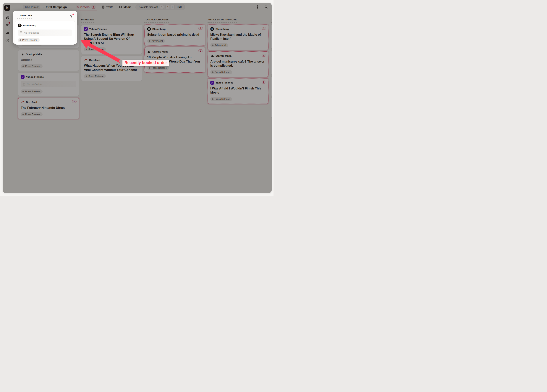 Image resolution: width=547 pixels, height=392 pixels. I want to click on column-header-to-publish: TO PUBLISH, so click(25, 16).